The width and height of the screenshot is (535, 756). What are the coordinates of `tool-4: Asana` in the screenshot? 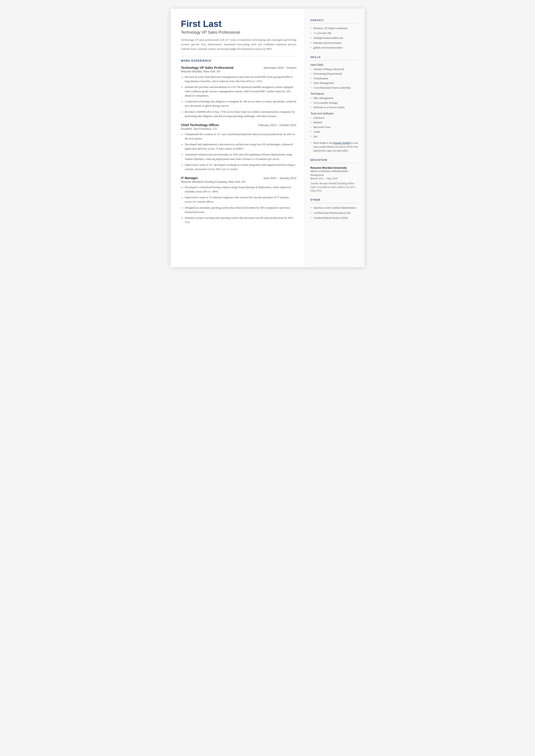 It's located at (334, 132).